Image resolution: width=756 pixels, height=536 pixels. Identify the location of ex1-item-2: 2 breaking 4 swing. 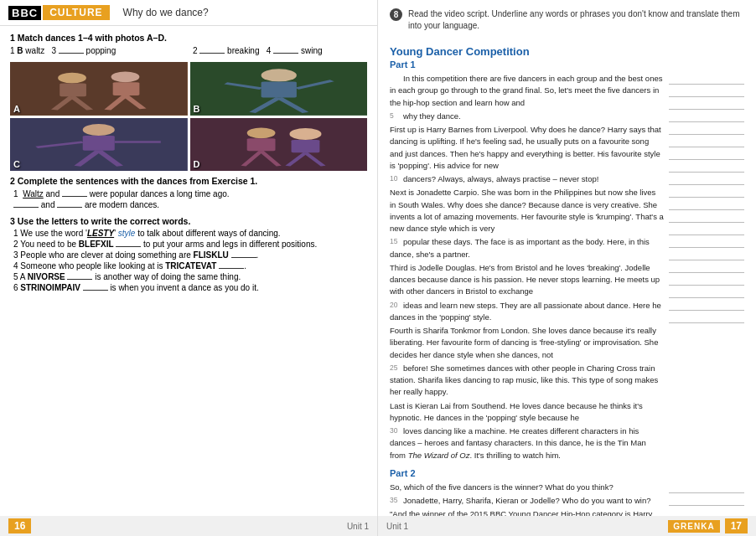
(280, 50).